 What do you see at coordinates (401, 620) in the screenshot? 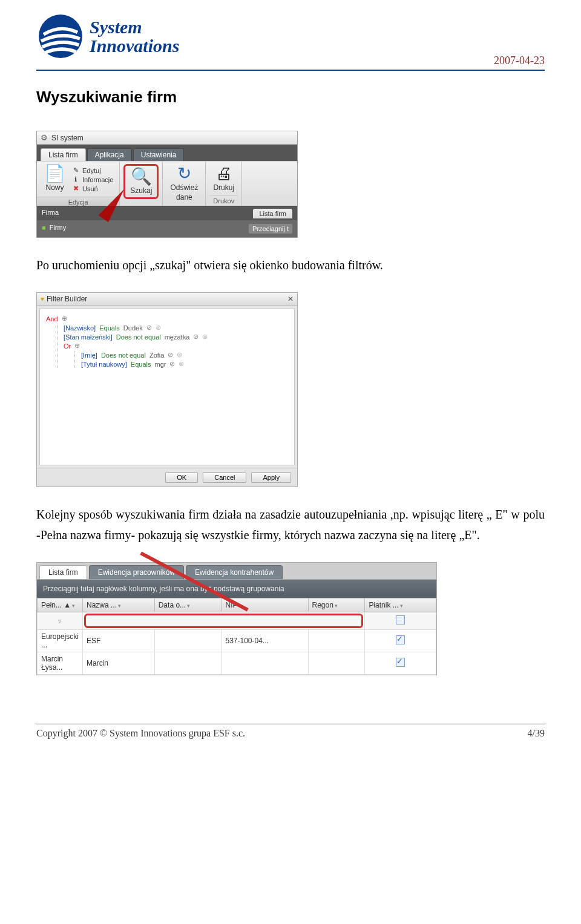
I see `filter-checkbox` at bounding box center [401, 620].